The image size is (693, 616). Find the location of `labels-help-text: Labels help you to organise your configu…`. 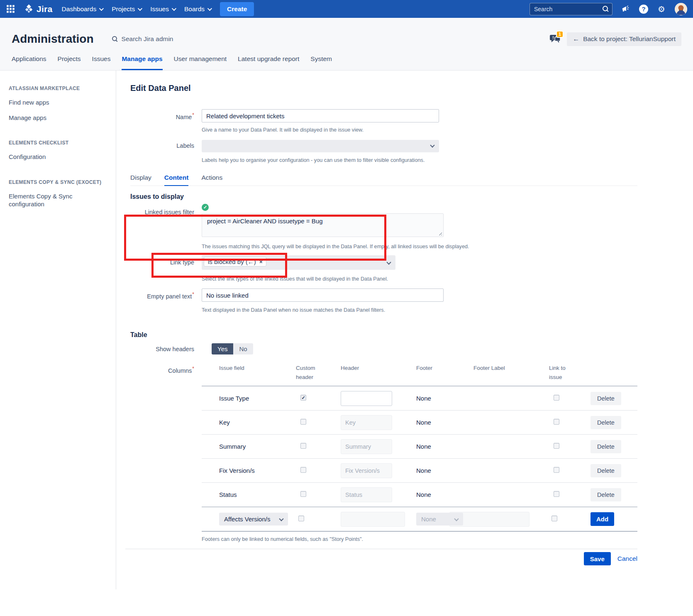

labels-help-text: Labels help you to organise your configu… is located at coordinates (420, 160).